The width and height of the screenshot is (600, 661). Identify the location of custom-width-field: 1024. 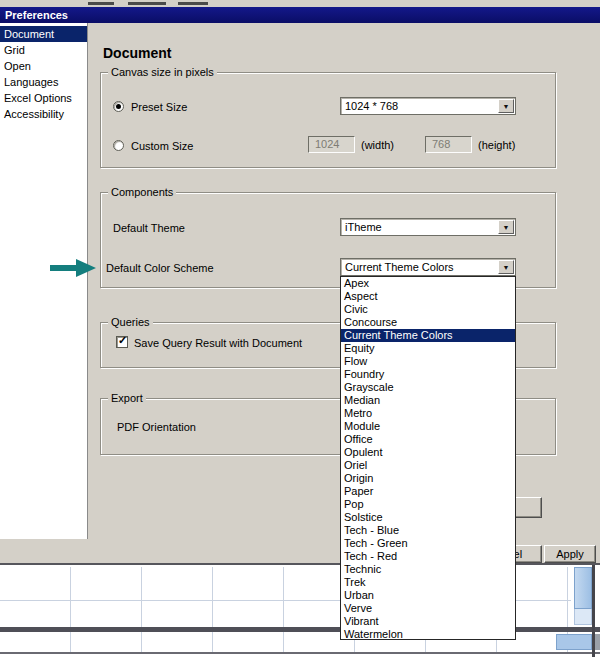
(332, 144).